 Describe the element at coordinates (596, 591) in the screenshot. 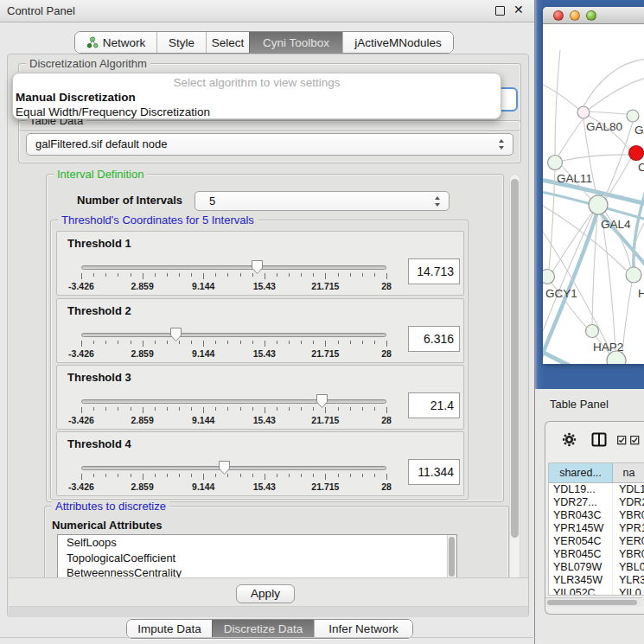

I see `table-row: YIL052CYIL0` at that location.